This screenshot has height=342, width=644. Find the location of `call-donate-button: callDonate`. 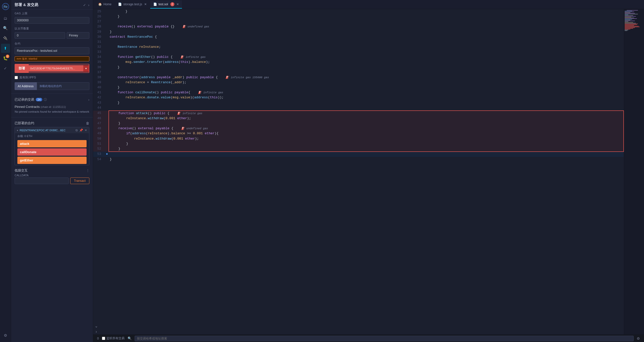

call-donate-button: callDonate is located at coordinates (52, 152).